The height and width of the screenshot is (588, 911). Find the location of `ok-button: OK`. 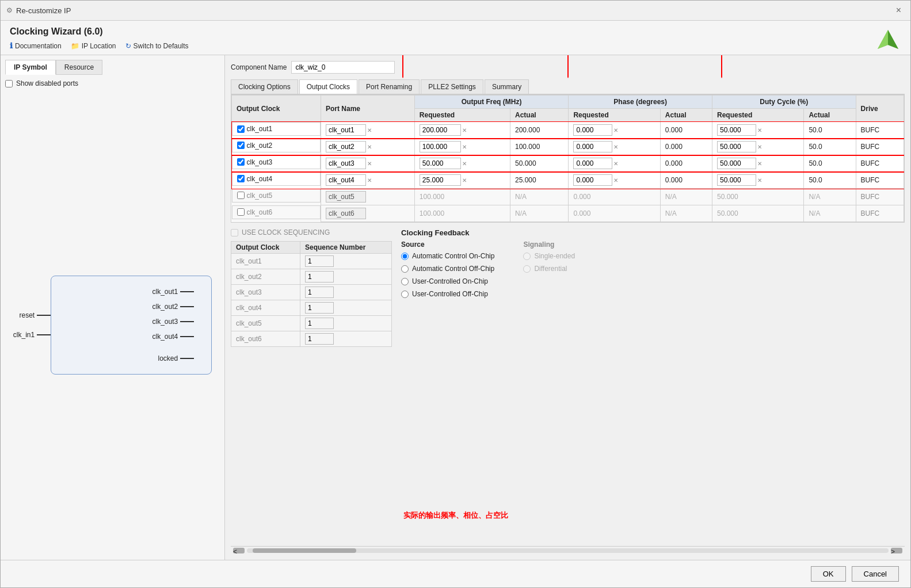

ok-button: OK is located at coordinates (829, 574).